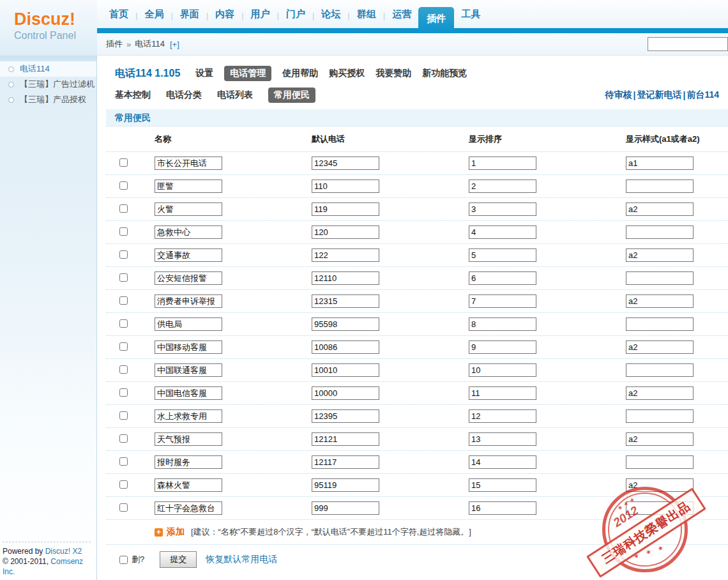 The height and width of the screenshot is (580, 728). Describe the element at coordinates (175, 45) in the screenshot. I see `breadcrumb-expand-link: [+]` at that location.